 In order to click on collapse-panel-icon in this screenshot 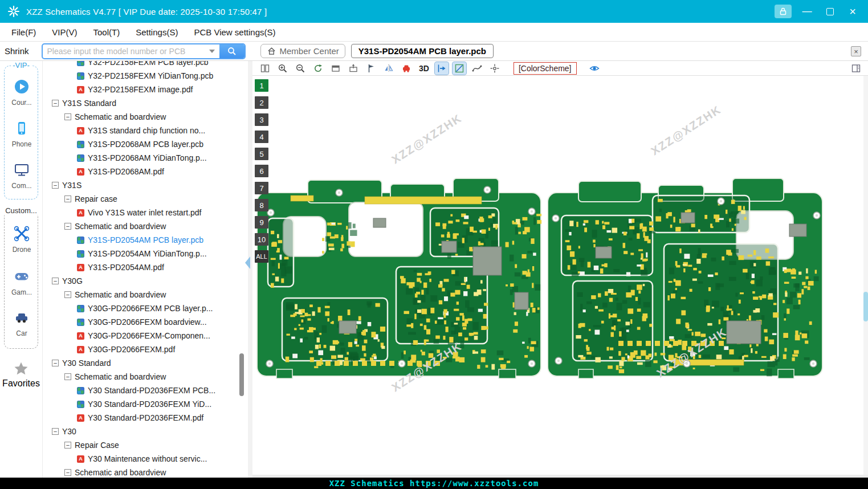, I will do `click(247, 263)`.